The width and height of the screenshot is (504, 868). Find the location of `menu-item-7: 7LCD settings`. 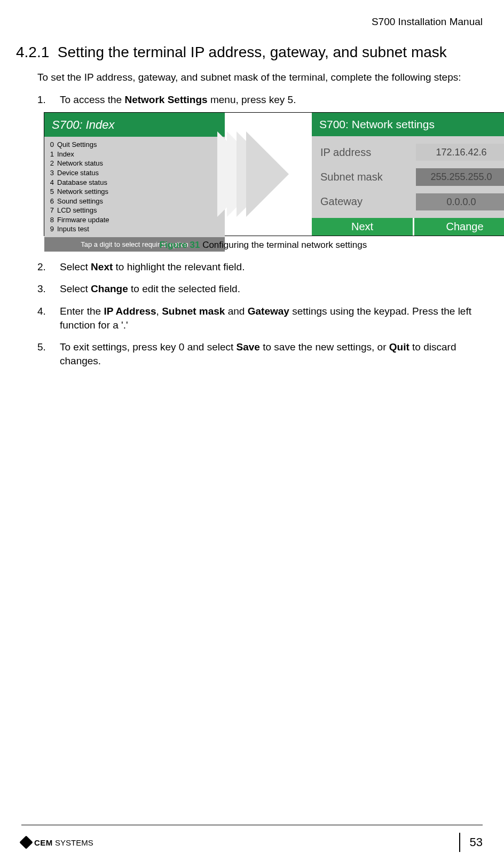

menu-item-7: 7LCD settings is located at coordinates (135, 210).